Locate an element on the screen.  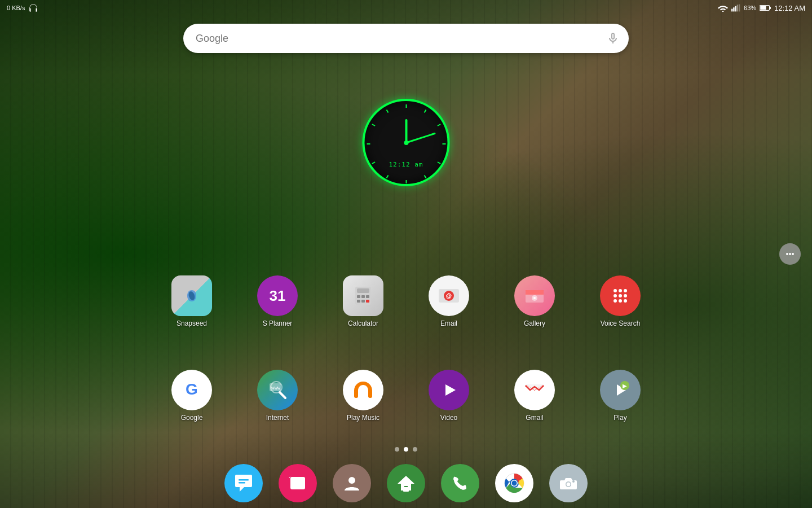
dock-home is located at coordinates (406, 483).